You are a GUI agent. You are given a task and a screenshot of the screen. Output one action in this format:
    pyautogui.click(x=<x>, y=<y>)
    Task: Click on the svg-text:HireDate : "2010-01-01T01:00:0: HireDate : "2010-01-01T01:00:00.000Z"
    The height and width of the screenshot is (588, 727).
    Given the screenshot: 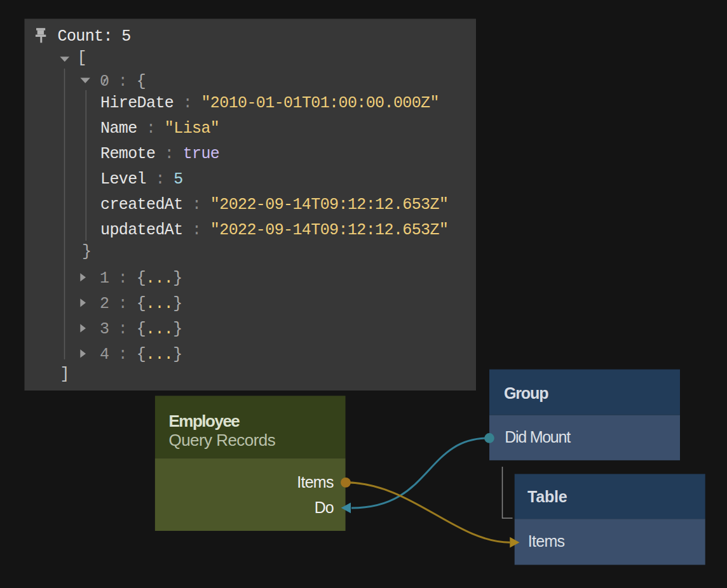 What is the action you would take?
    pyautogui.click(x=269, y=103)
    